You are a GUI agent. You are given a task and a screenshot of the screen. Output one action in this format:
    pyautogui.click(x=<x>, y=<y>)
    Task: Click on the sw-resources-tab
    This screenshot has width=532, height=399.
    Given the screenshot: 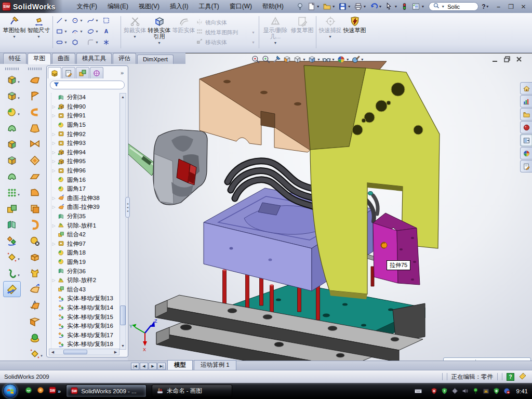 What is the action you would take?
    pyautogui.click(x=526, y=127)
    